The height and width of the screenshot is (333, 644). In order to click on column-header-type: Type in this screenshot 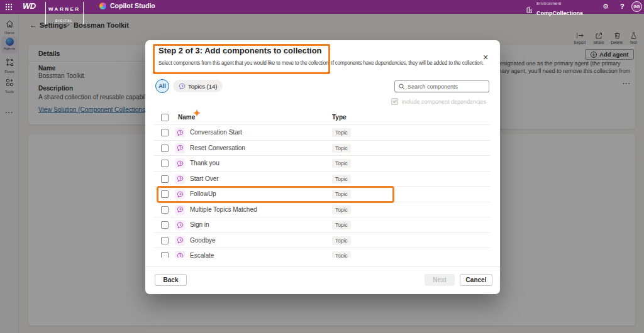, I will do `click(340, 117)`.